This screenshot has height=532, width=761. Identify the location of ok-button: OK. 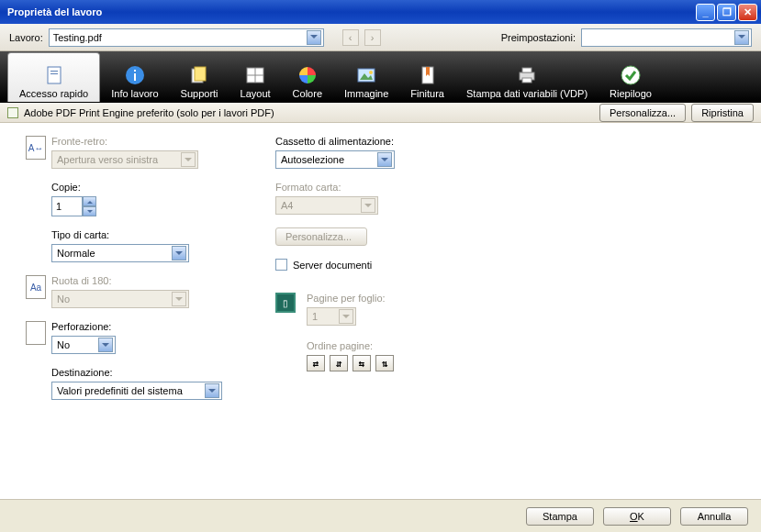
(637, 516).